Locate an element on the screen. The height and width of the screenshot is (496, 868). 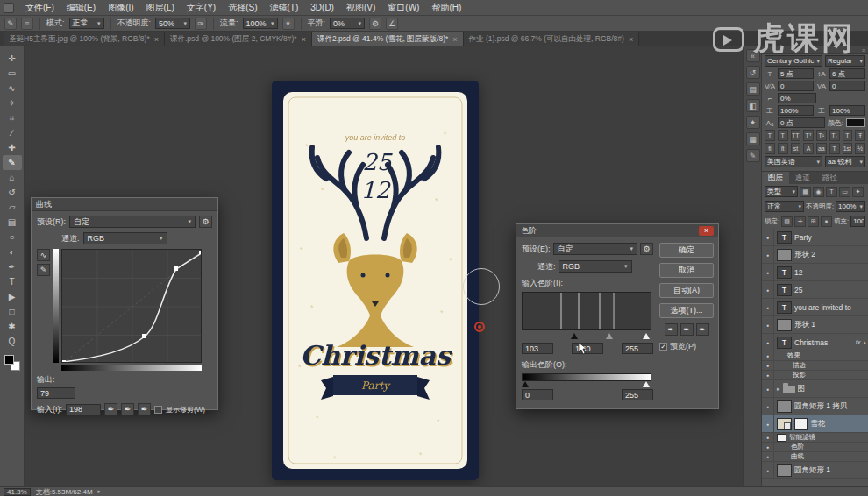
proportional-spacing-field: 0% is located at coordinates (797, 98).